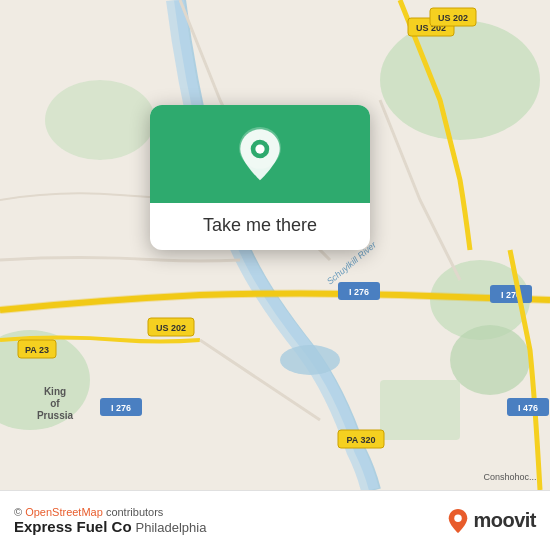 The image size is (550, 550). Describe the element at coordinates (260, 156) in the screenshot. I see `location-pin-icon` at that location.